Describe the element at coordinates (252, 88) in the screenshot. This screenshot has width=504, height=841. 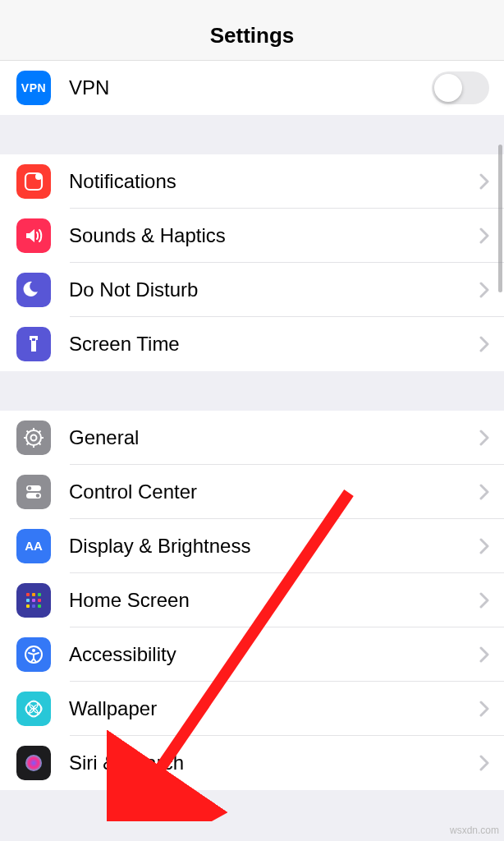
I see `settings-group-vpn: VPN VPN` at that location.